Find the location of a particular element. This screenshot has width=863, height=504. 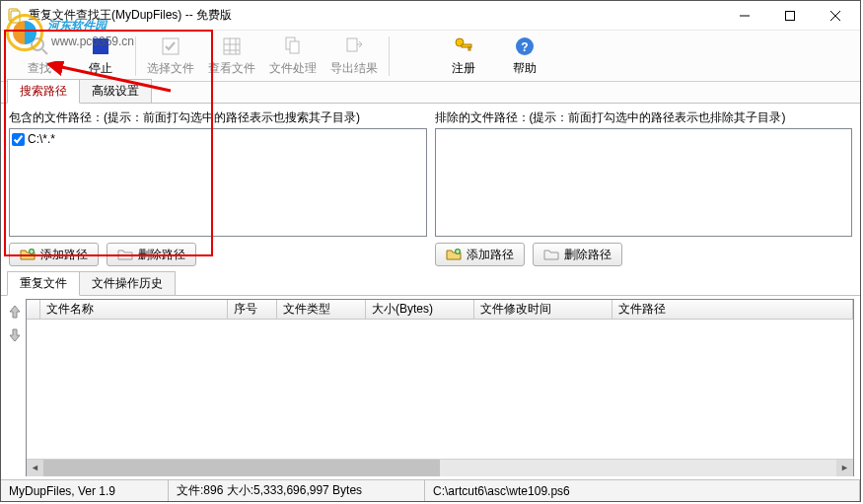

register-button: 注册 is located at coordinates (464, 56).